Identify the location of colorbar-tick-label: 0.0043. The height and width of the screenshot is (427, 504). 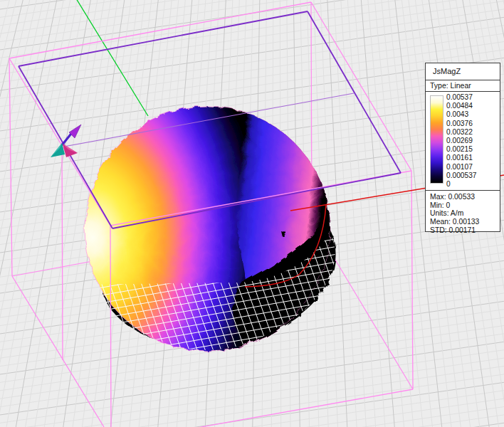
(461, 115).